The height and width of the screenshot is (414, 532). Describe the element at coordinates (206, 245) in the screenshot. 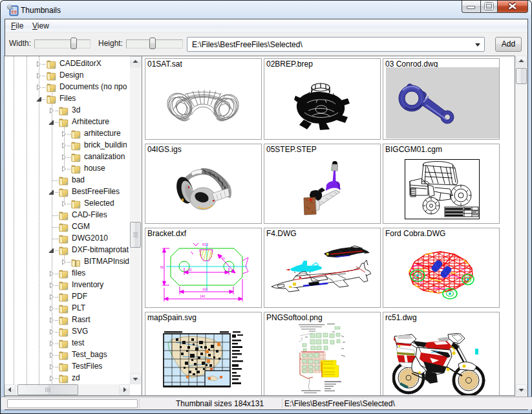

I see `svg-text: R12` at that location.